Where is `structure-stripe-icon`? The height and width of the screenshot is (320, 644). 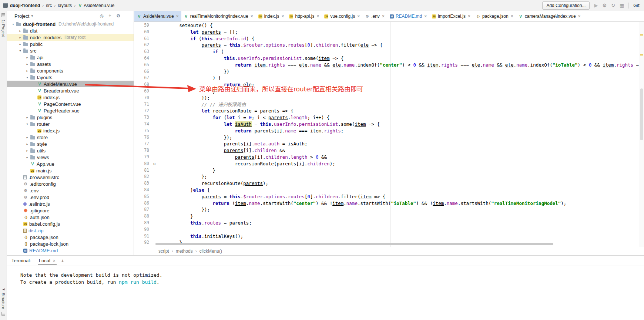 structure-stripe-icon is located at coordinates (3, 314).